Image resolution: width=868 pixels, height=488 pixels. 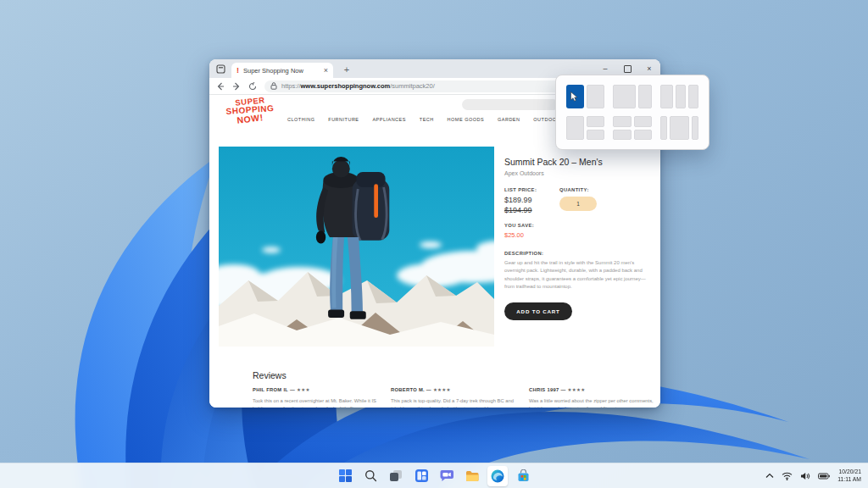 I want to click on browser-tab: ! Super Shopping Now ×, so click(x=282, y=70).